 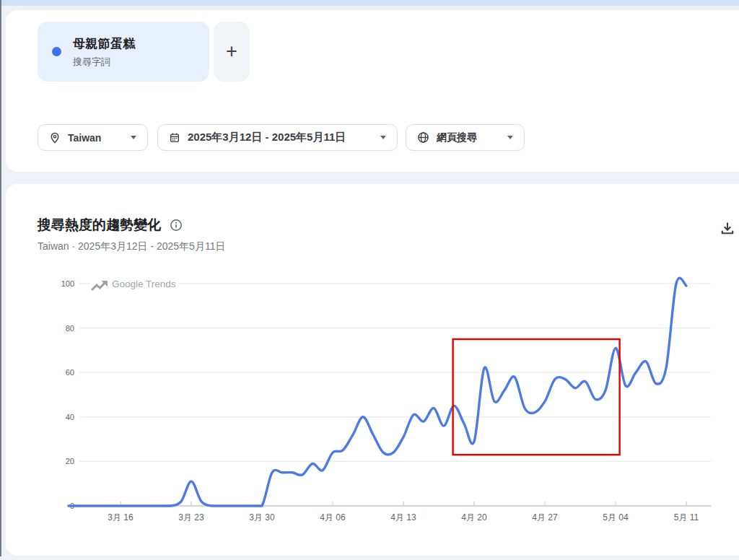 What do you see at coordinates (104, 52) in the screenshot?
I see `search-term-text: 母親節蛋糕 搜尋字詞` at bounding box center [104, 52].